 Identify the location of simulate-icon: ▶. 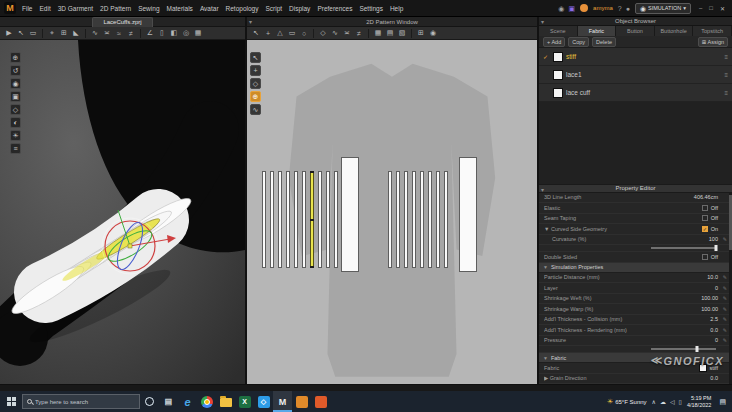
(9, 34).